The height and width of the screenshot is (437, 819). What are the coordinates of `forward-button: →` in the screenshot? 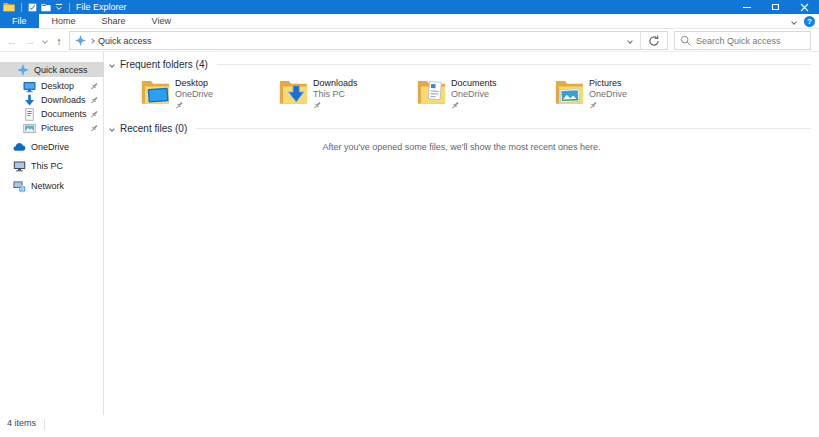 It's located at (30, 40).